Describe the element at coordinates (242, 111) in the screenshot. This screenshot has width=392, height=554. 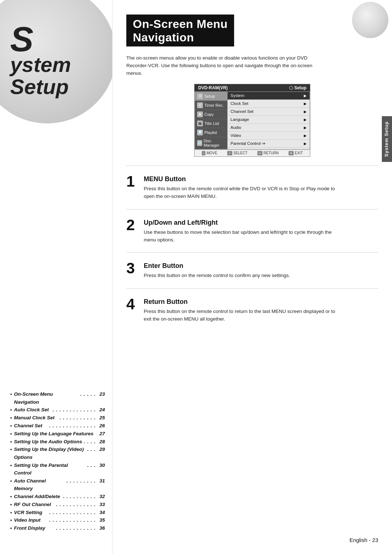
I see `menu-right-label: Channel Set` at that location.